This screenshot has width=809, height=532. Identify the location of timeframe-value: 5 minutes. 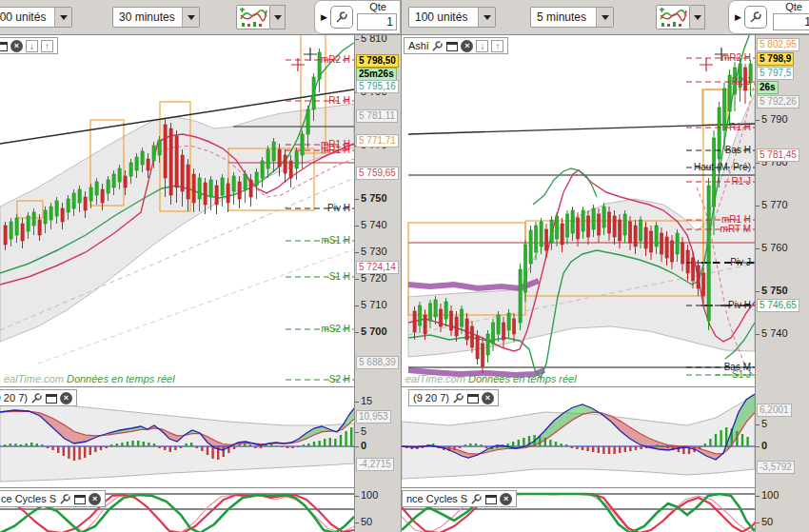
(563, 17).